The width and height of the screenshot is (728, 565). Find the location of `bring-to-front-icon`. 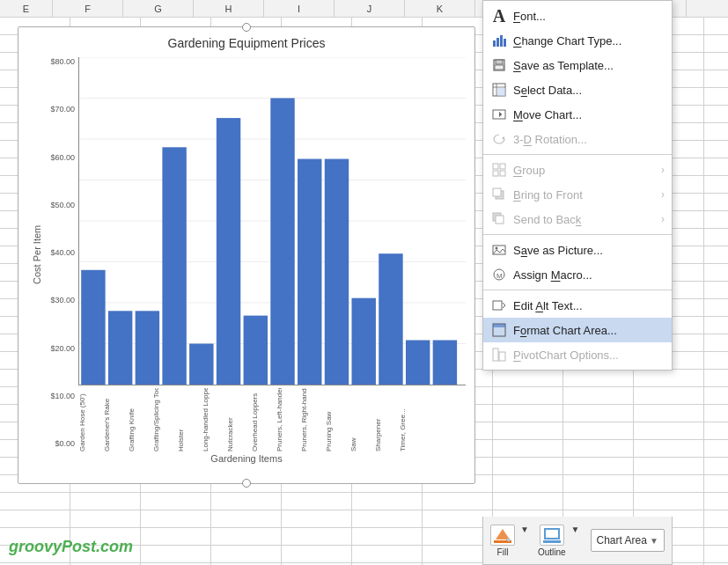

bring-to-front-icon is located at coordinates (499, 194).